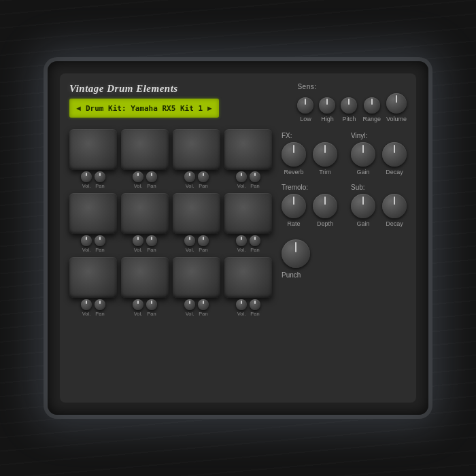 The image size is (476, 476). What do you see at coordinates (99, 250) in the screenshot?
I see `pad-5-pan-label: Pan` at bounding box center [99, 250].